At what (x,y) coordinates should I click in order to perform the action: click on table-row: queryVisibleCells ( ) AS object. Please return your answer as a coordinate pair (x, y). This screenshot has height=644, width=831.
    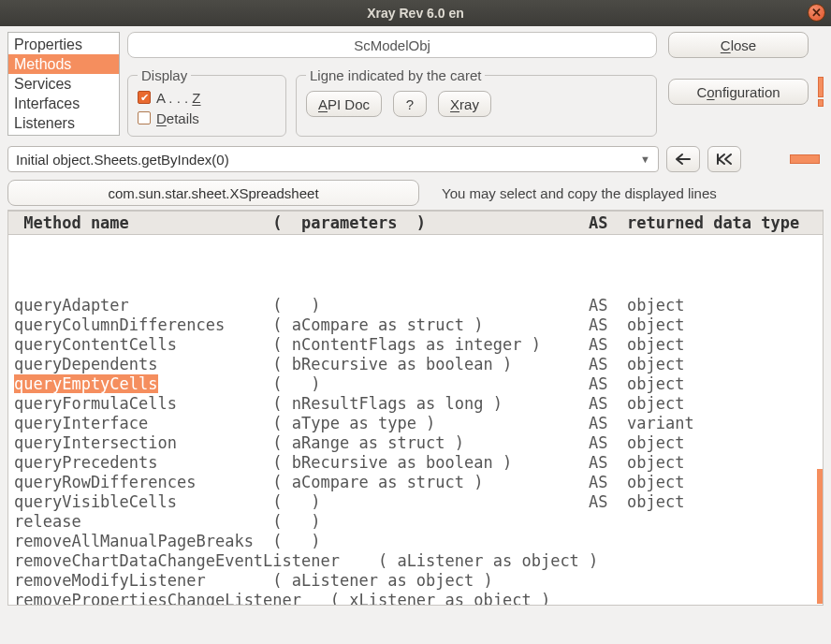
    Looking at the image, I should click on (418, 502).